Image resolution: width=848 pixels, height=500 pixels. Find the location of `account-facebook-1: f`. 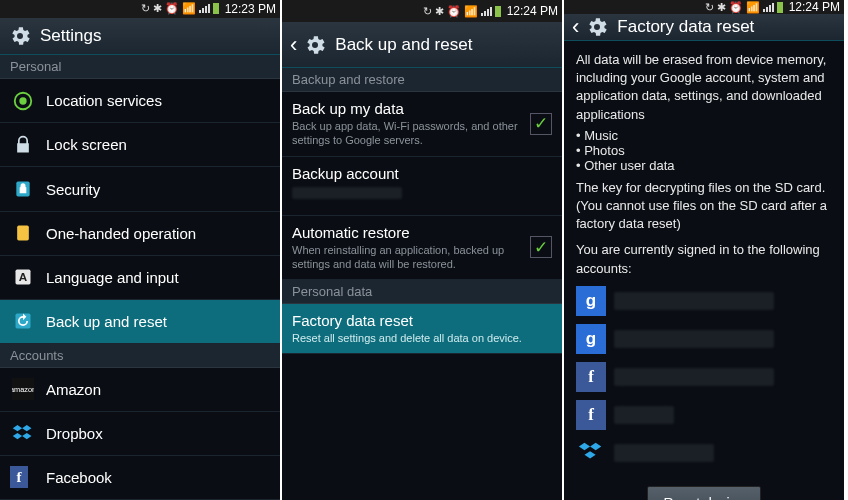

account-facebook-1: f is located at coordinates (704, 377).